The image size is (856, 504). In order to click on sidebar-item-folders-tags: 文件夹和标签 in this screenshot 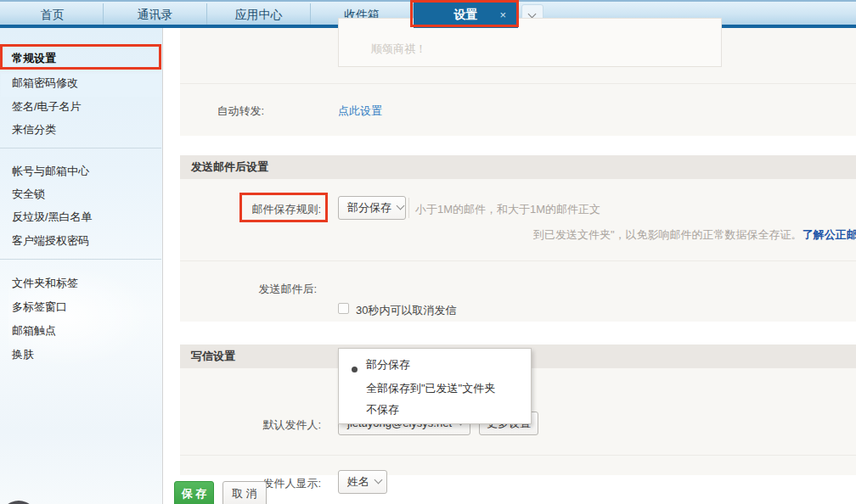, I will do `click(45, 283)`.